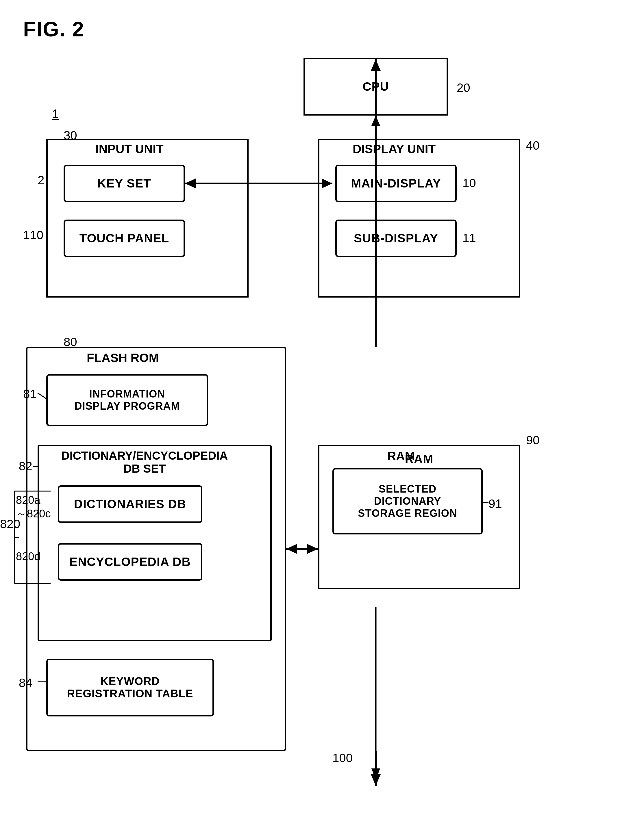 Image resolution: width=644 pixels, height=832 pixels. What do you see at coordinates (30, 394) in the screenshot?
I see `label-infodisplay-id: 81` at bounding box center [30, 394].